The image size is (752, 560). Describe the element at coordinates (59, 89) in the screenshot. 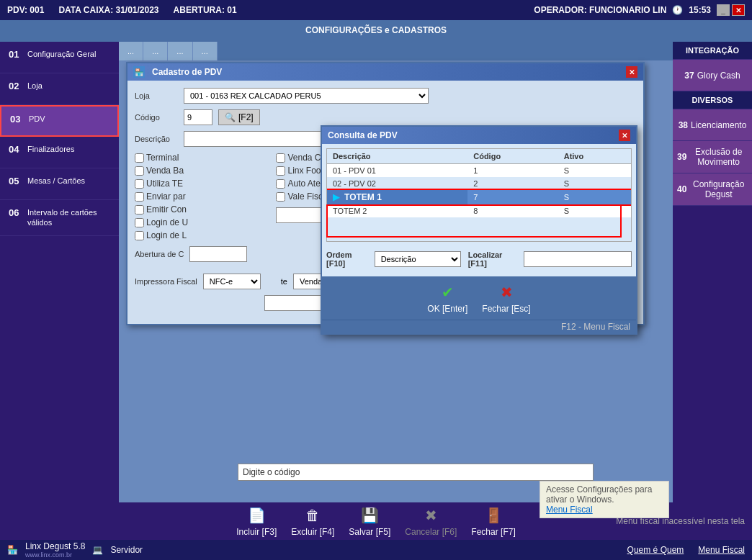

I see `sidebar-item-loja: 02 Loja` at that location.